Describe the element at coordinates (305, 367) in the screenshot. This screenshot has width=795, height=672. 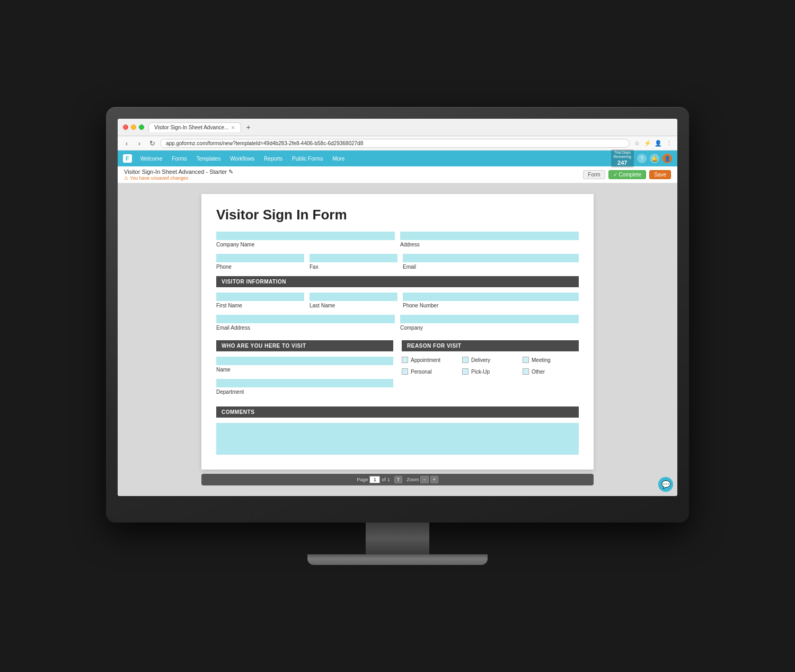
I see `visit-name-group: Name` at that location.